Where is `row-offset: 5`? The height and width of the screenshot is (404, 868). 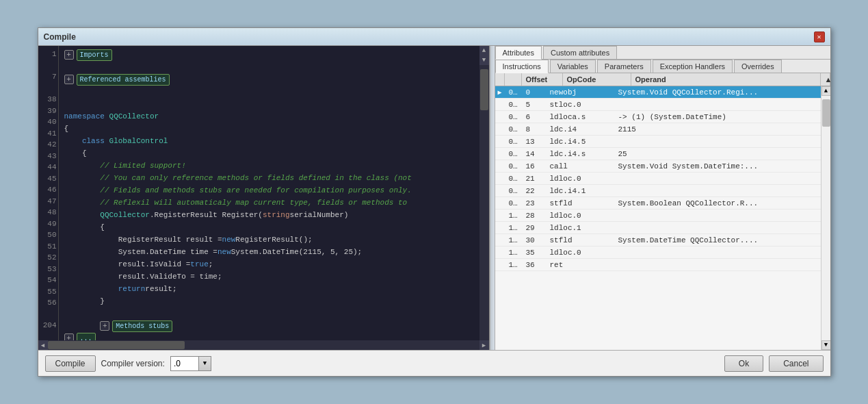
row-offset: 5 is located at coordinates (534, 105).